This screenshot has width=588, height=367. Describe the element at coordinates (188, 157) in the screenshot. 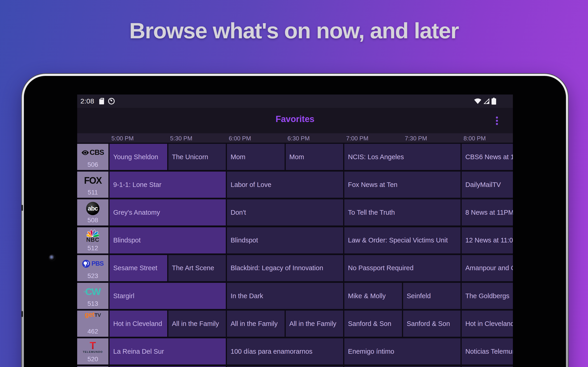

I see `program-title: The Unicorn` at that location.